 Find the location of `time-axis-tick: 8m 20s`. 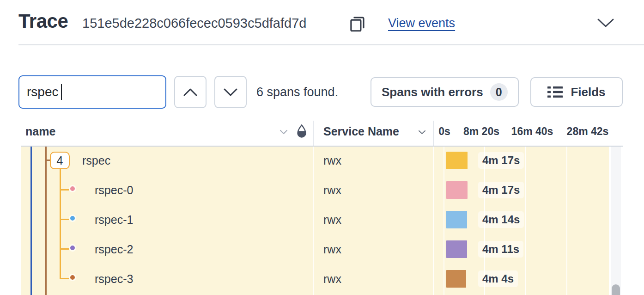

time-axis-tick: 8m 20s is located at coordinates (481, 131).